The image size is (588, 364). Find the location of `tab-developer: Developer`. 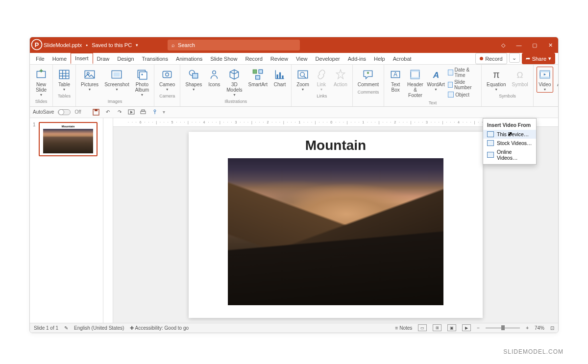

tab-developer: Developer is located at coordinates (328, 59).